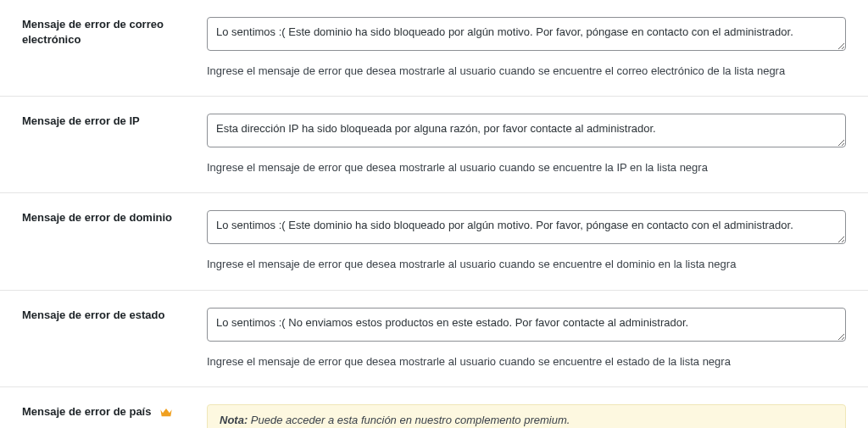  I want to click on premium-notice: Nota: Puede acceder a esta función en nu…, so click(526, 416).